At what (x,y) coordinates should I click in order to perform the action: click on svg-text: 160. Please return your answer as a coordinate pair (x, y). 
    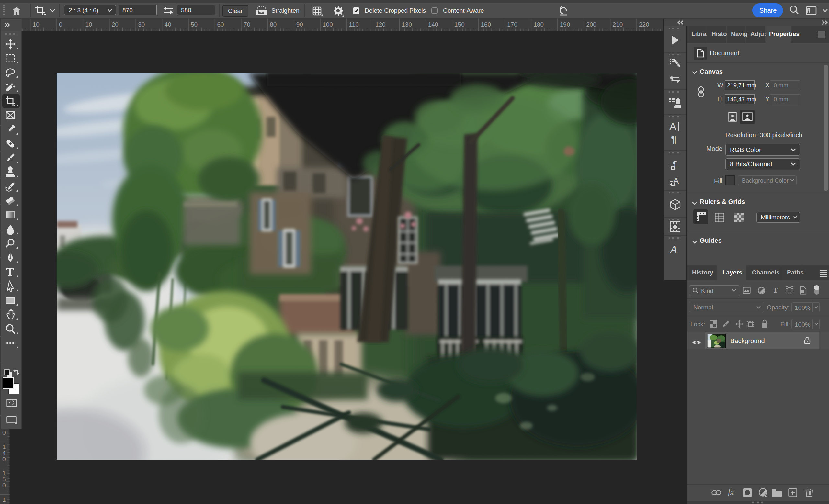
    Looking at the image, I should click on (486, 25).